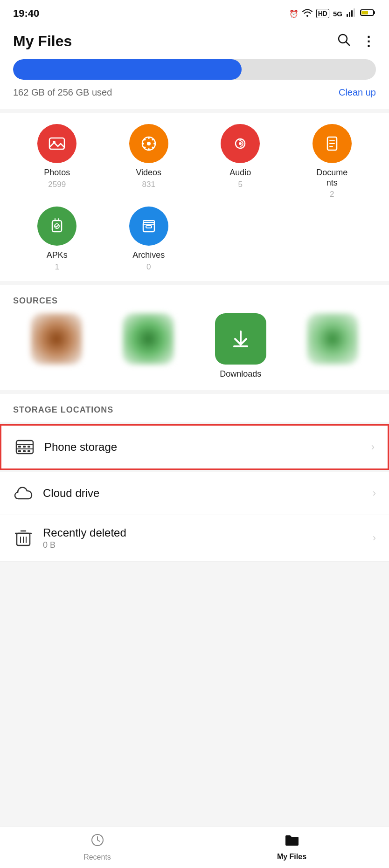 This screenshot has height=868, width=389. I want to click on header: My Files ⋮, so click(194, 42).